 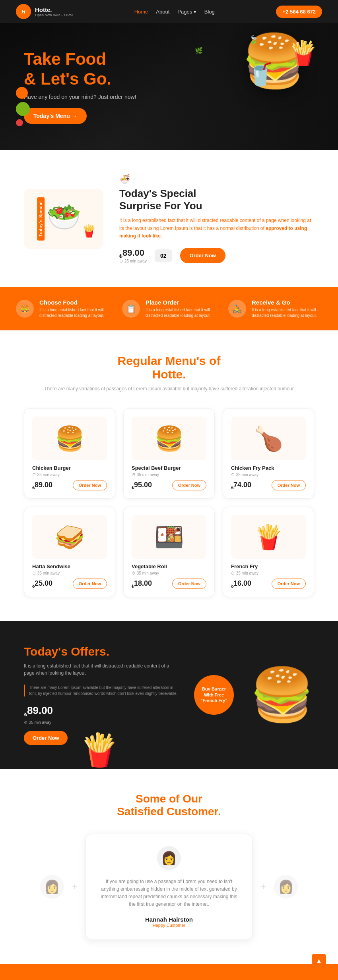 What do you see at coordinates (269, 309) in the screenshot?
I see `step-receive: 🚴 Receive & Go It is a long established …` at bounding box center [269, 309].